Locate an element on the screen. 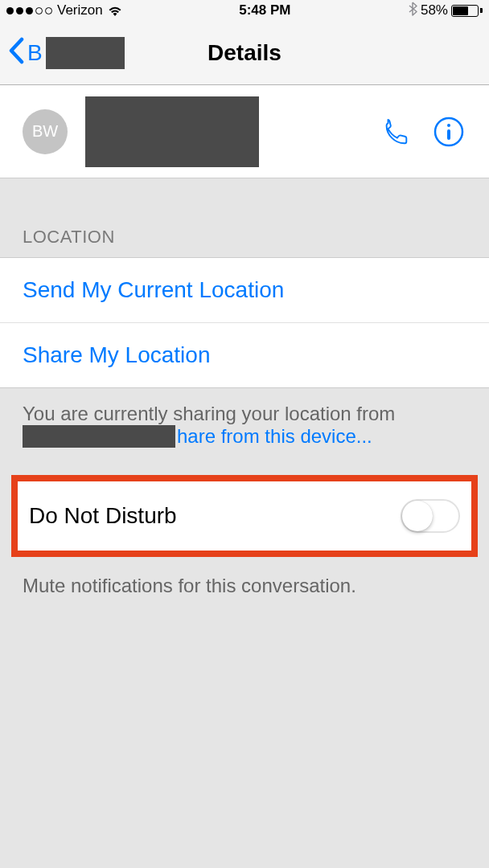 This screenshot has width=489, height=868. call-button is located at coordinates (396, 132).